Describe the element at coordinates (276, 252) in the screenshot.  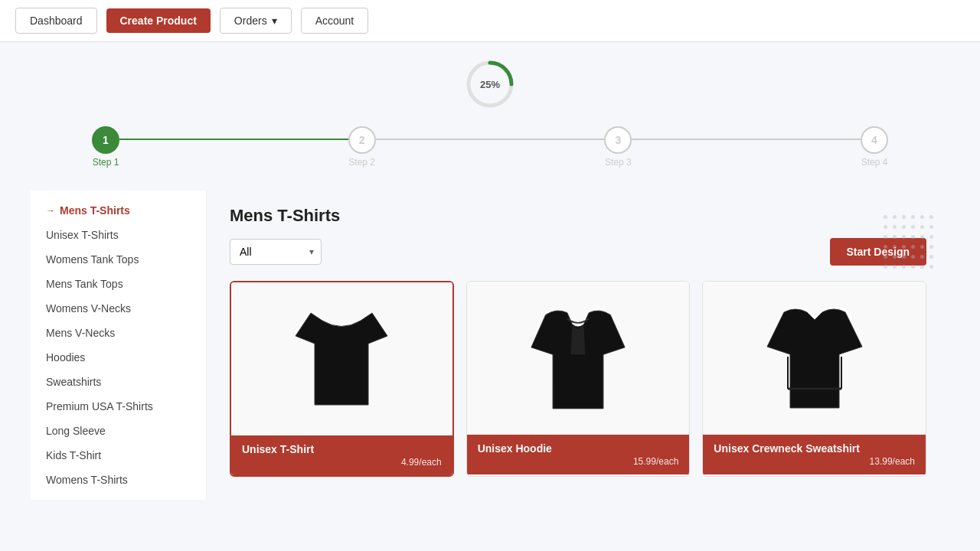
I see `filter-select-wrap: AllBlackWhiteColor ▾` at that location.